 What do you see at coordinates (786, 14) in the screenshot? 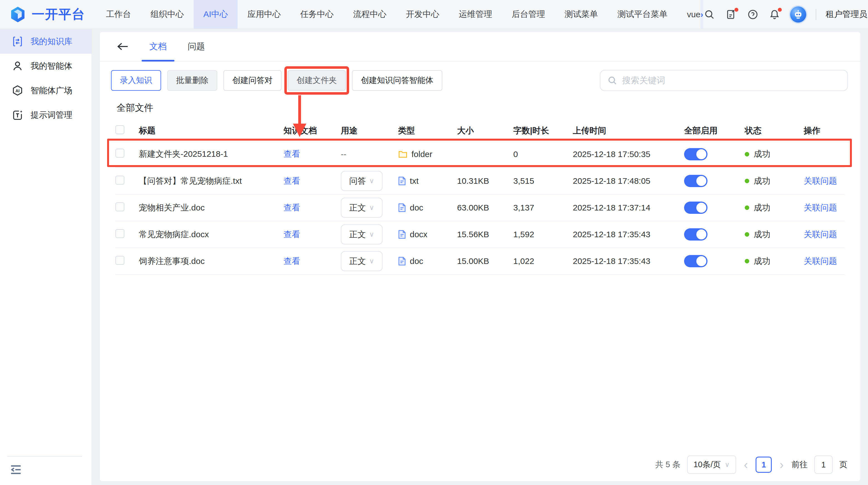
I see `nav-right-section: 租户管理员` at bounding box center [786, 14].